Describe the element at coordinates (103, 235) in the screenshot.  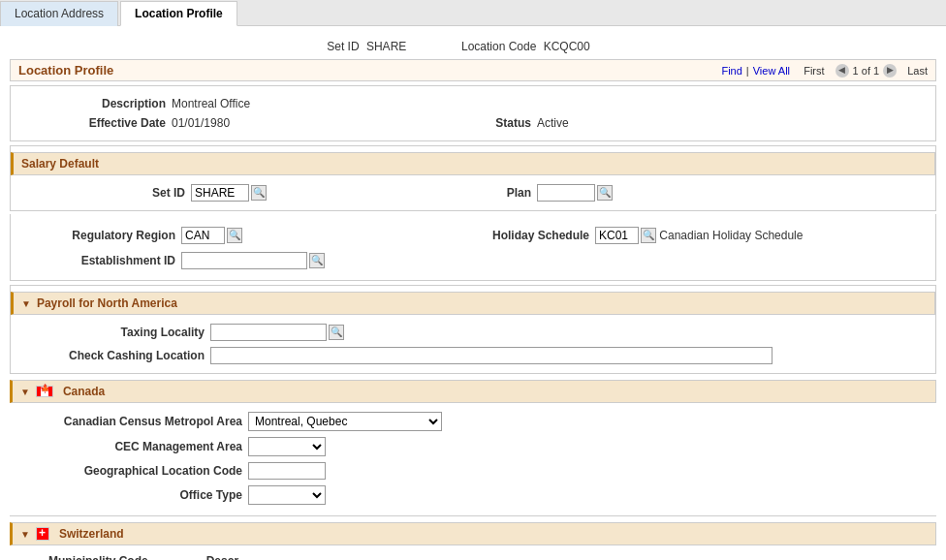
I see `reg-region-label: Regulatory Region` at that location.